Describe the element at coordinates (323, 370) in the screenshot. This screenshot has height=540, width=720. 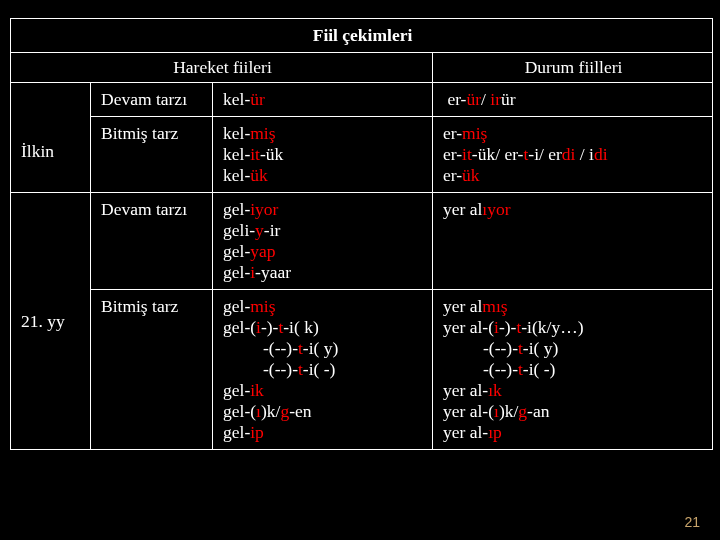
I see `cell-r3-hareket: gel-miş gel-(i-)-t-i( k) -(--)-t-i( y) -…` at that location.